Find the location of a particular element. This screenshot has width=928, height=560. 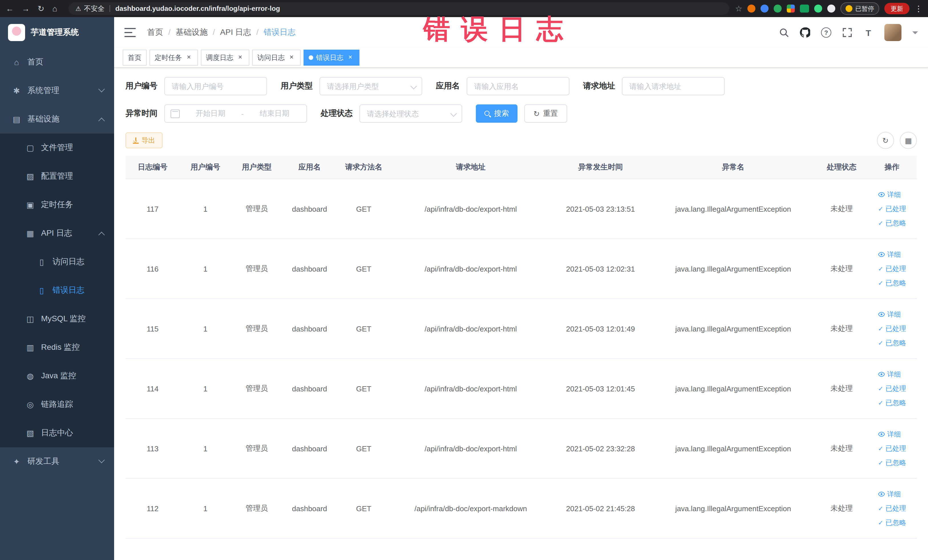

sidebar-item-config-management: ▨配置管理 is located at coordinates (57, 176).